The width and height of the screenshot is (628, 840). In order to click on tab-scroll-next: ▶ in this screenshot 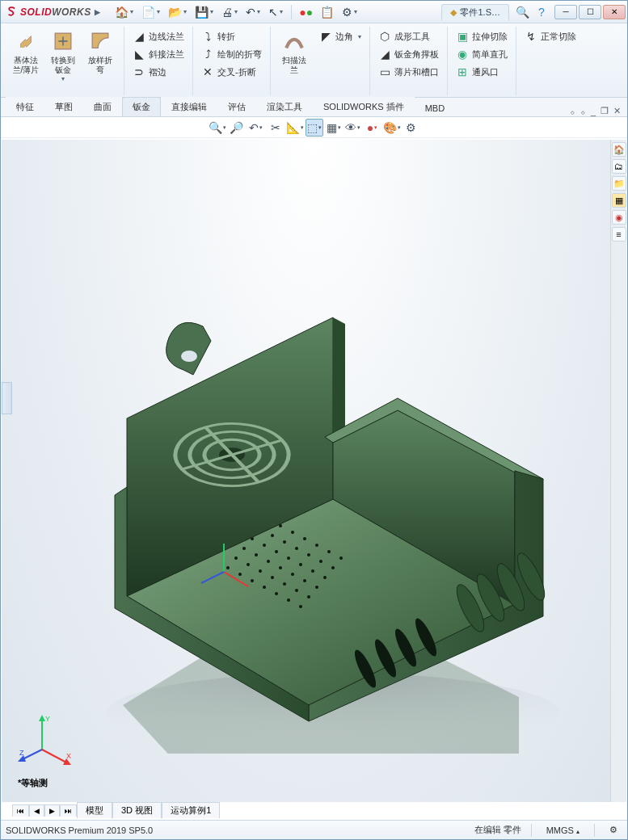, I will do `click(52, 811)`.